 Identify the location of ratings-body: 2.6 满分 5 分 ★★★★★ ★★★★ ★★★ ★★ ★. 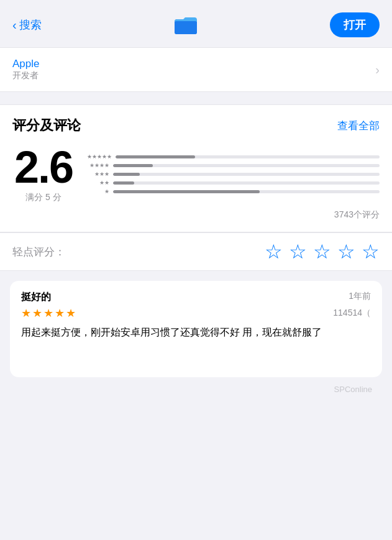
(196, 174).